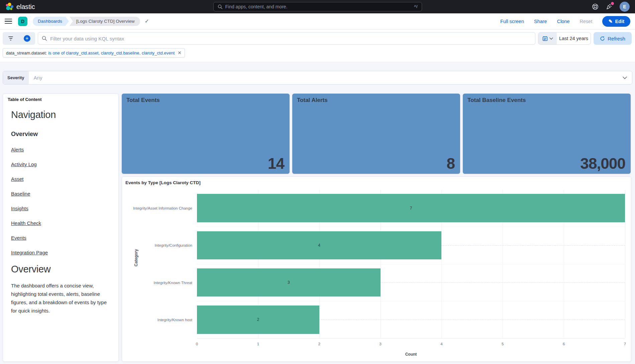 The image size is (635, 364). I want to click on category-label: Integrity/Configuration, so click(157, 245).